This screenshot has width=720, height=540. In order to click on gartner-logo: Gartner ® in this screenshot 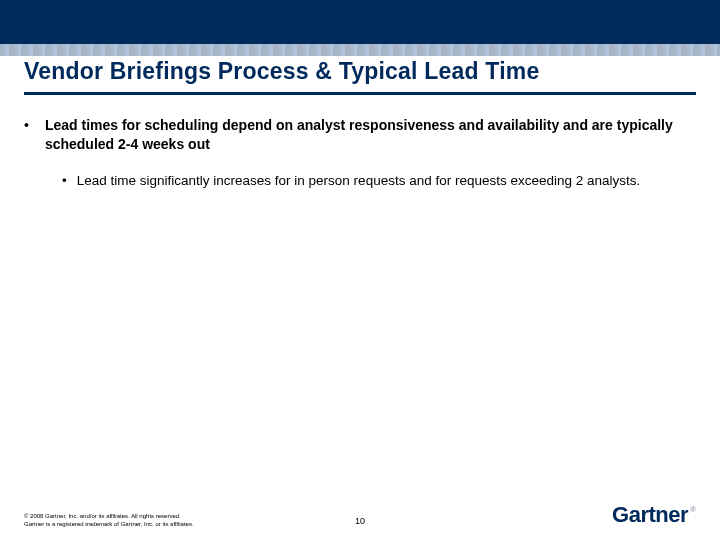, I will do `click(654, 515)`.